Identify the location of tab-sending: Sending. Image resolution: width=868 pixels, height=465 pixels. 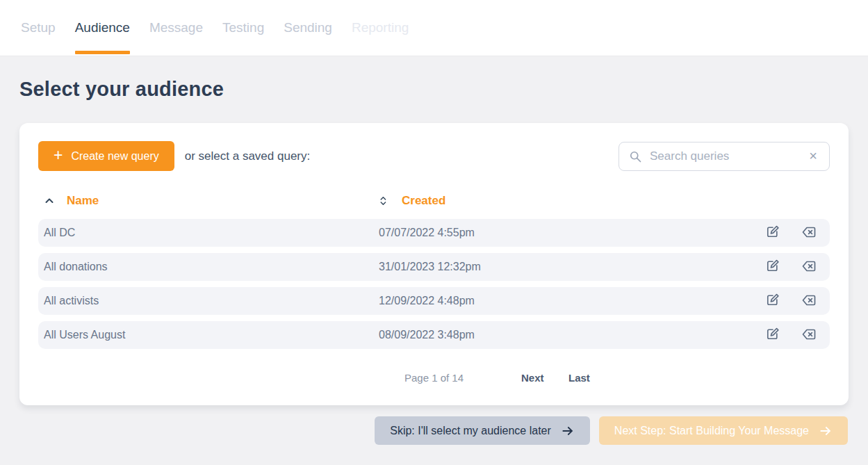
(308, 28).